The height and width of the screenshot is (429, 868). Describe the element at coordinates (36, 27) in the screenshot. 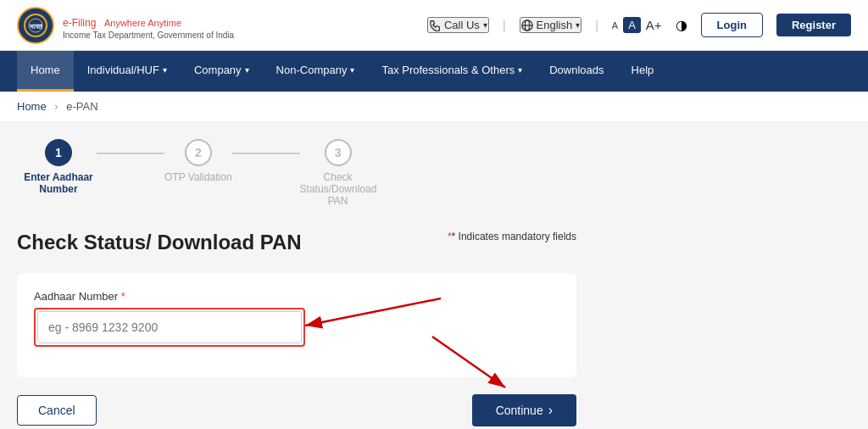

I see `svg-text: भारत` at that location.